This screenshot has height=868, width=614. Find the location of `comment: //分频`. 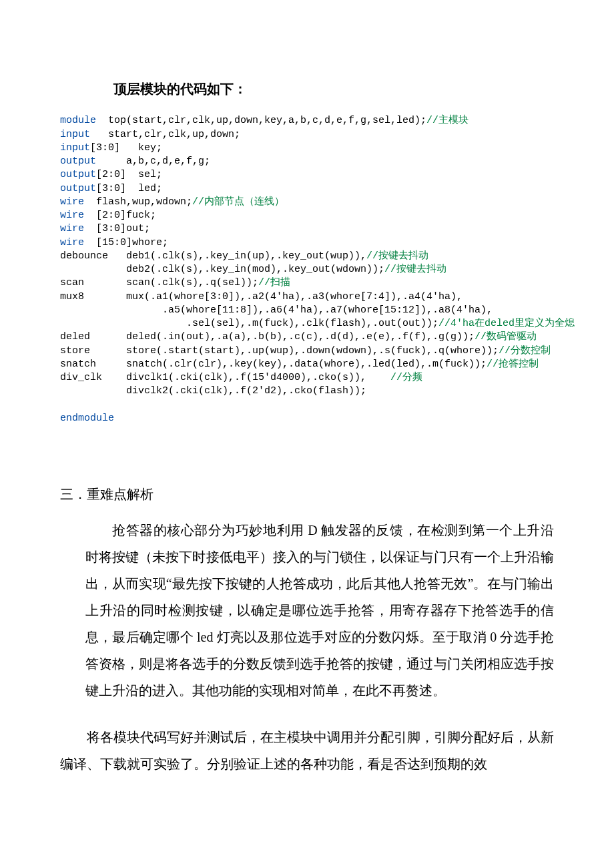

comment: //分频 is located at coordinates (406, 378).